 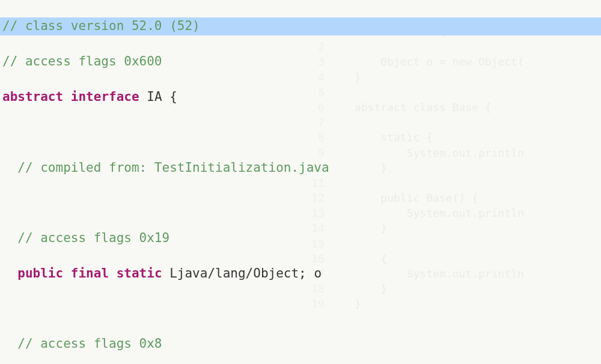 I want to click on keyword: abstract, so click(x=32, y=97).